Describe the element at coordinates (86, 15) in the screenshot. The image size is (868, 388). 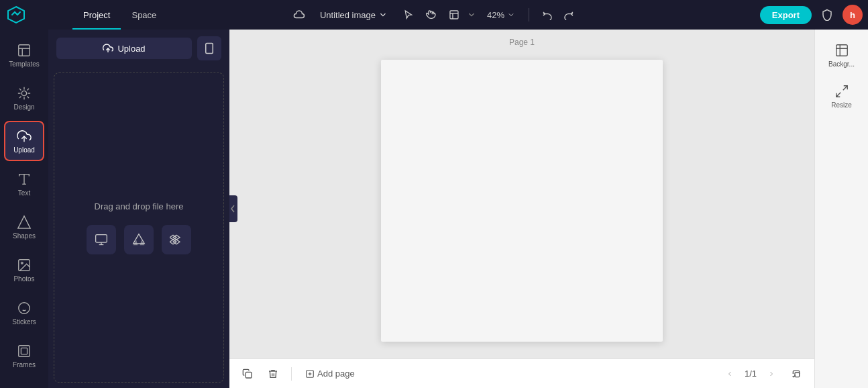
I see `top-bar-left: Project Space` at that location.